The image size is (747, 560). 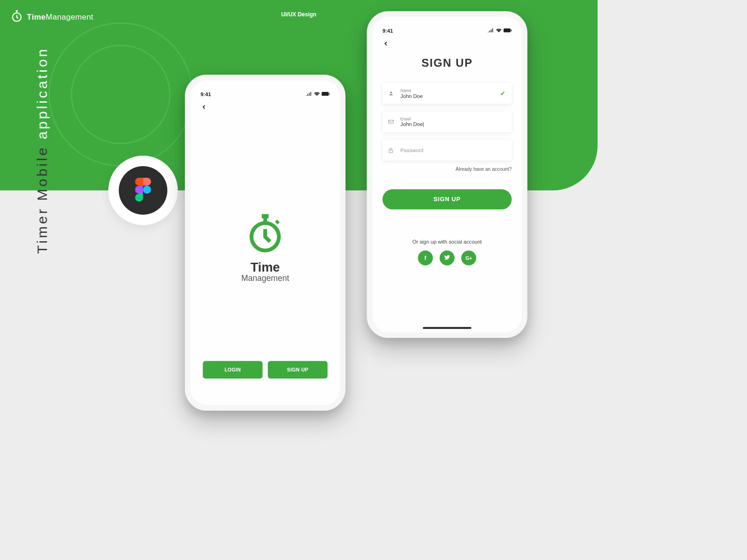 What do you see at coordinates (447, 121) in the screenshot?
I see `email-field: Email John Doe|` at bounding box center [447, 121].